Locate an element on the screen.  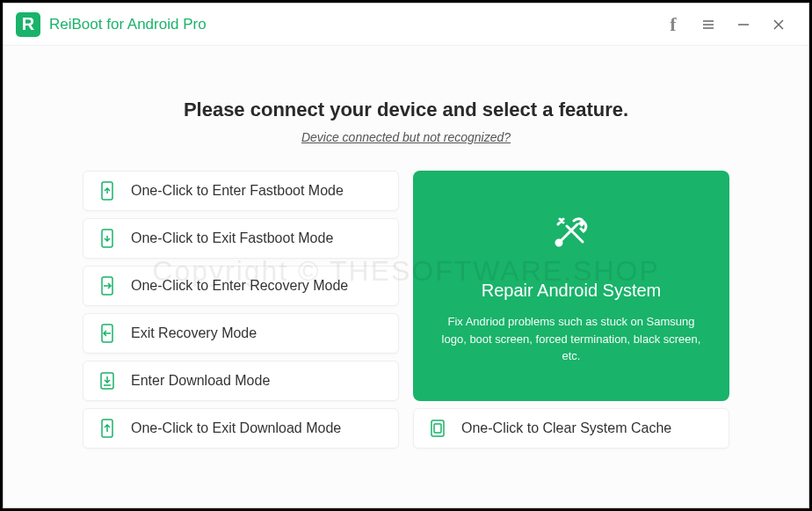
main-heading: Please connect your device and select a … is located at coordinates (406, 110).